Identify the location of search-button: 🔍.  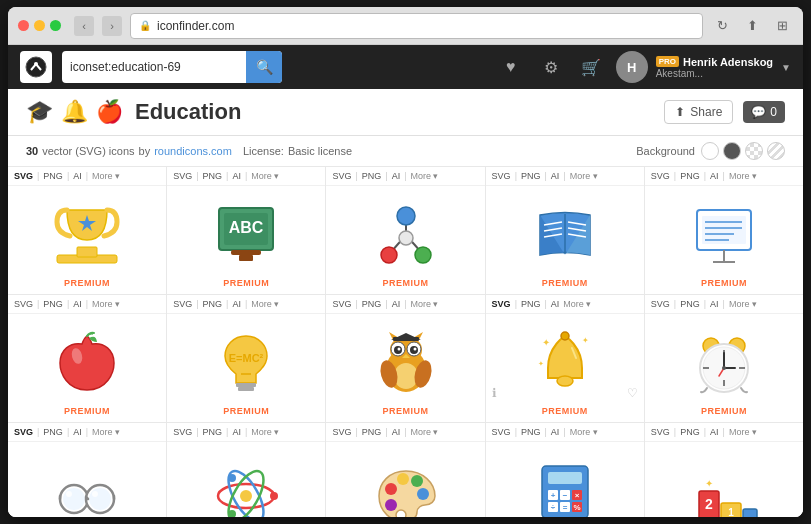
(264, 67).